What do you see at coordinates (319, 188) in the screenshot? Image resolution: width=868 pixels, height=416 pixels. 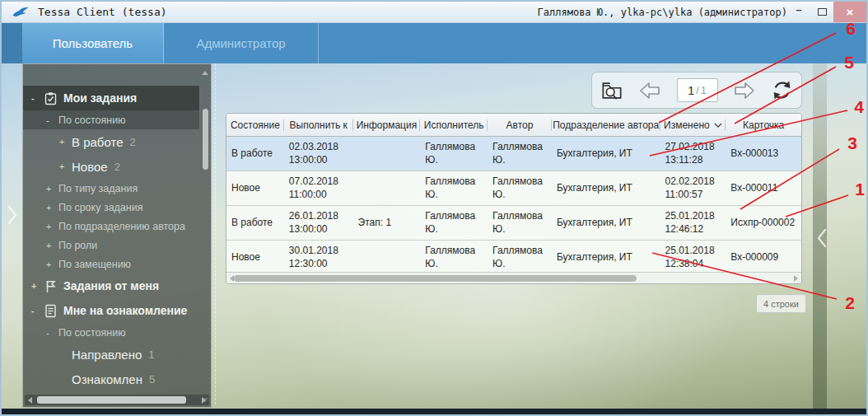 I see `cell-due: 07.02.2018 11:00:00` at bounding box center [319, 188].